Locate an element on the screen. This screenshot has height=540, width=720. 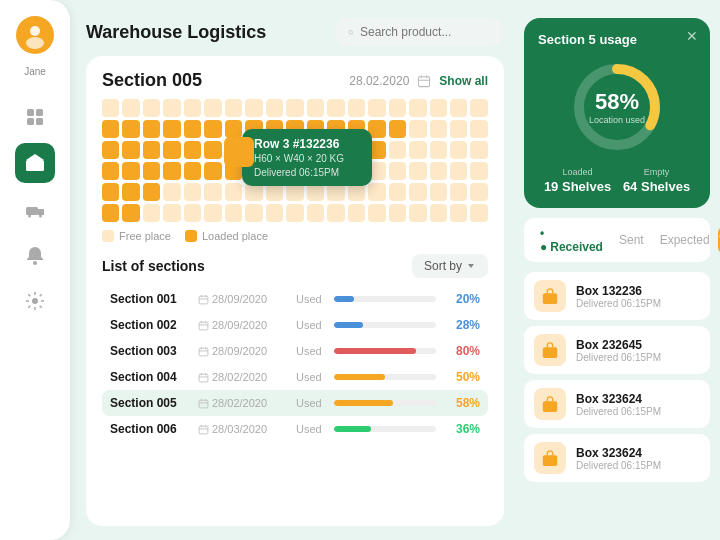
show-all-link: Show all is located at coordinates (464, 81).